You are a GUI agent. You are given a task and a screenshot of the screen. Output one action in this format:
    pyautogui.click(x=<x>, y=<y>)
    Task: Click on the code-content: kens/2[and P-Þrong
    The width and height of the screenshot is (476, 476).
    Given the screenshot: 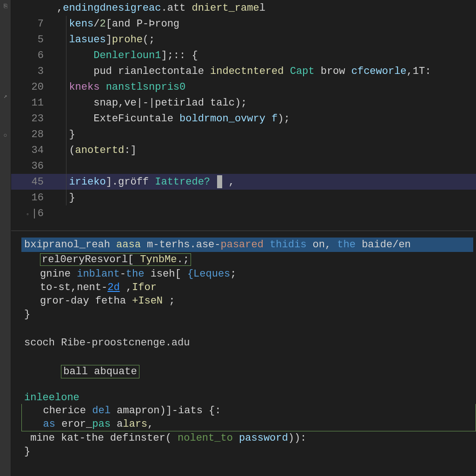 What is the action you would take?
    pyautogui.click(x=264, y=24)
    